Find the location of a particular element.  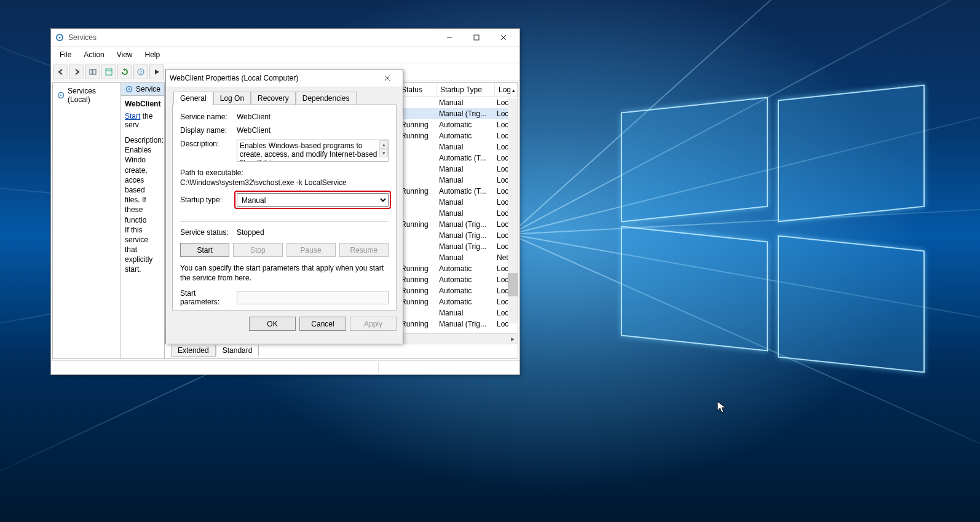

highlight-box: Manual is located at coordinates (312, 200).